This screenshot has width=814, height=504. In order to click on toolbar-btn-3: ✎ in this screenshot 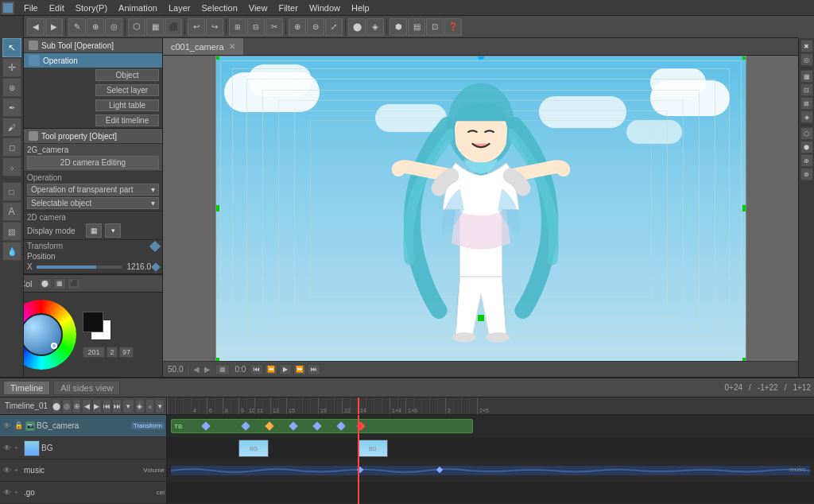, I will do `click(77, 27)`.